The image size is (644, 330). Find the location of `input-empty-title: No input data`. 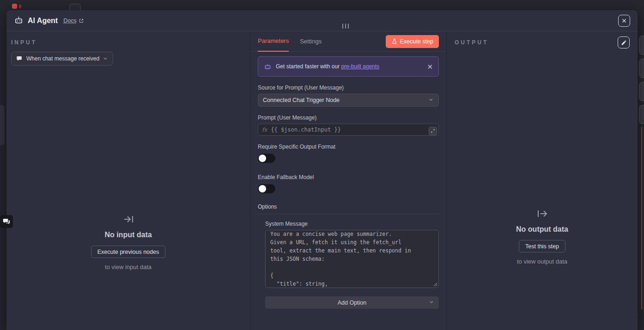

input-empty-title: No input data is located at coordinates (128, 235).